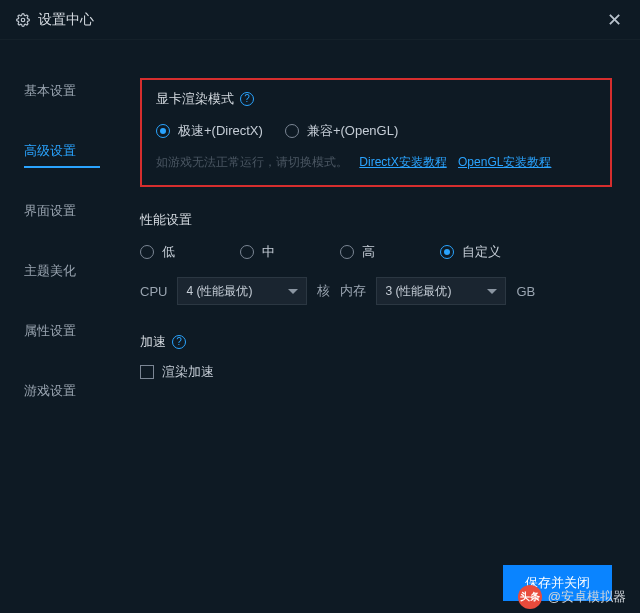  What do you see at coordinates (268, 252) in the screenshot?
I see `radio-medium-label: 中` at bounding box center [268, 252].